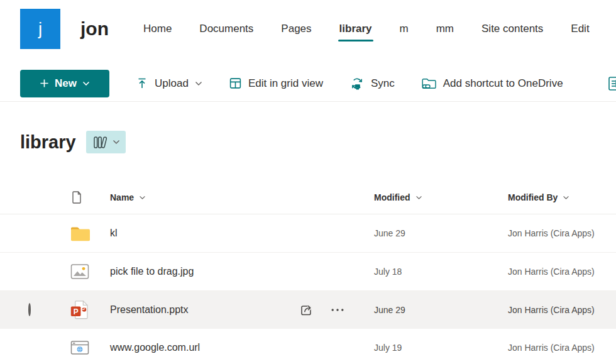 This screenshot has height=364, width=616. What do you see at coordinates (94, 29) in the screenshot?
I see `site-title: jon` at bounding box center [94, 29].